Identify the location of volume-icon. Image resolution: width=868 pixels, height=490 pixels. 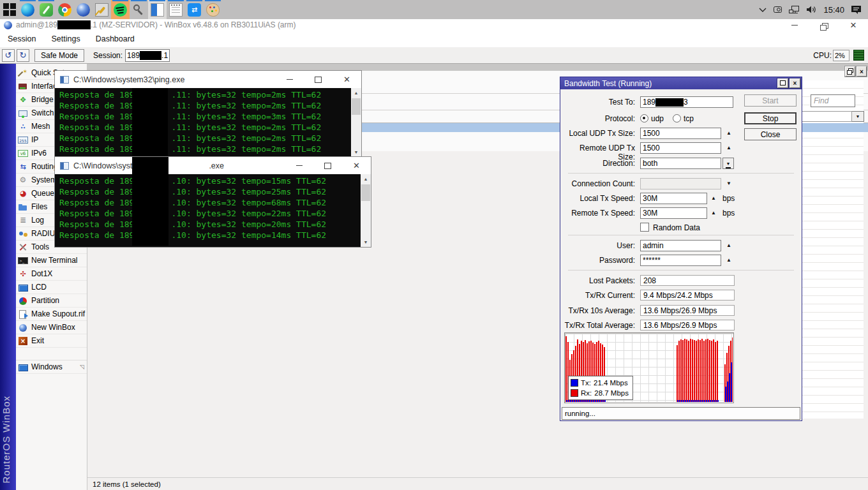
(812, 10).